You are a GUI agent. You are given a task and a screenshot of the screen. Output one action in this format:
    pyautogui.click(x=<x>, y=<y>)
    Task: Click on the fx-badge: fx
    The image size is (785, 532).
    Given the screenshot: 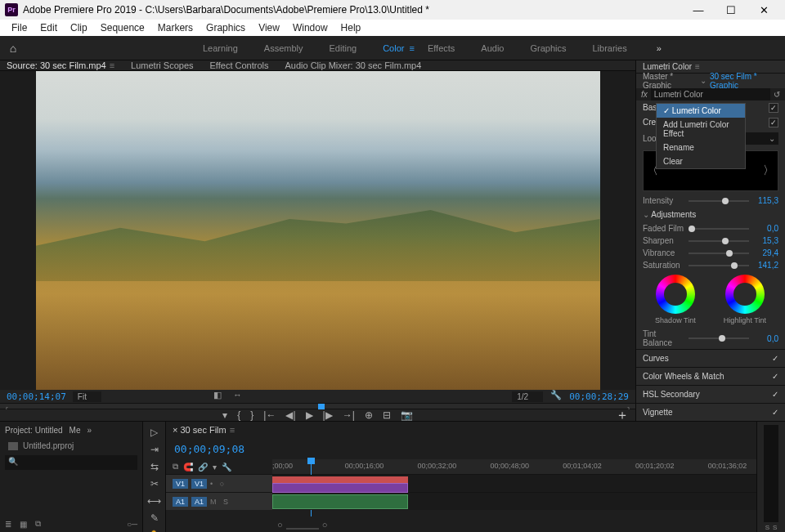 What is the action you would take?
    pyautogui.click(x=644, y=95)
    